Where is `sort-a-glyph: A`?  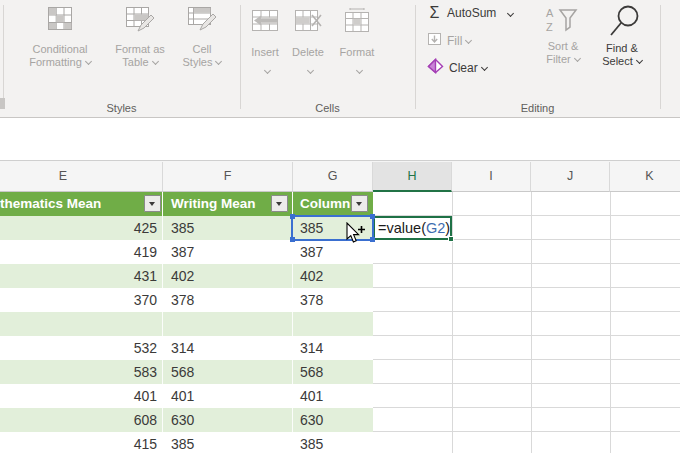 sort-a-glyph: A is located at coordinates (550, 13).